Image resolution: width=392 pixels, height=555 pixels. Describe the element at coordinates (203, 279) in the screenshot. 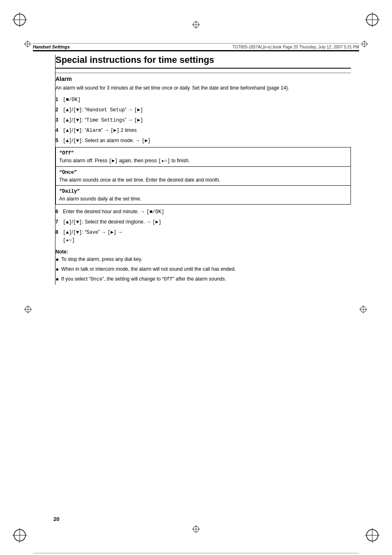

I see `note-item-3: ● If you select “Once”, the setting will…` at that location.